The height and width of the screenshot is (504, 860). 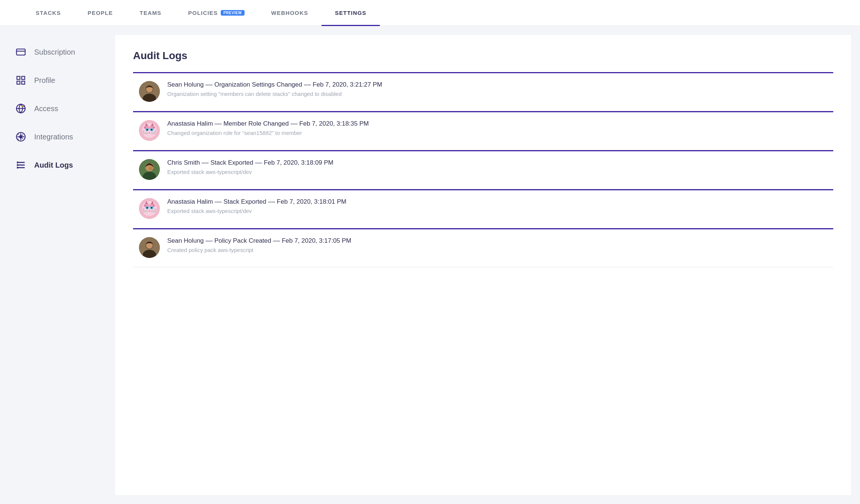 What do you see at coordinates (58, 52) in the screenshot?
I see `sidebar-item-subscription: Subscription` at bounding box center [58, 52].